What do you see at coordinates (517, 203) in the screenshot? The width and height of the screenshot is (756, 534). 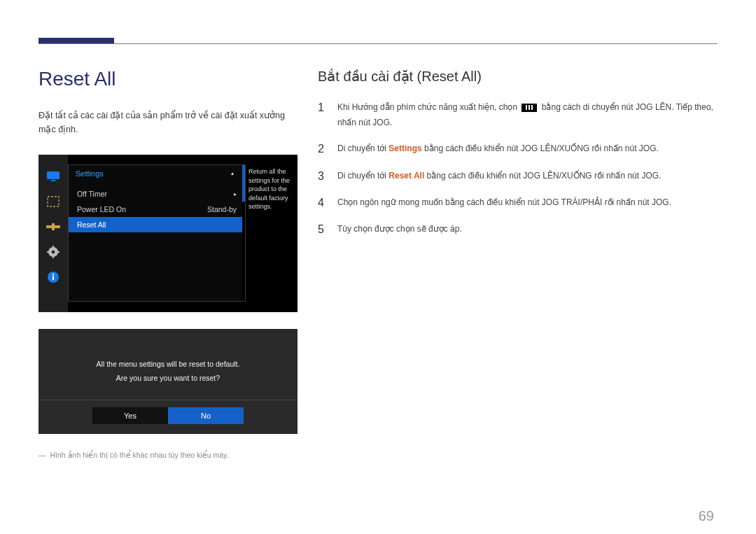 I see `step-4: 4 Chọn ngôn ngữ mong muốn bằng cách điều…` at bounding box center [517, 203].